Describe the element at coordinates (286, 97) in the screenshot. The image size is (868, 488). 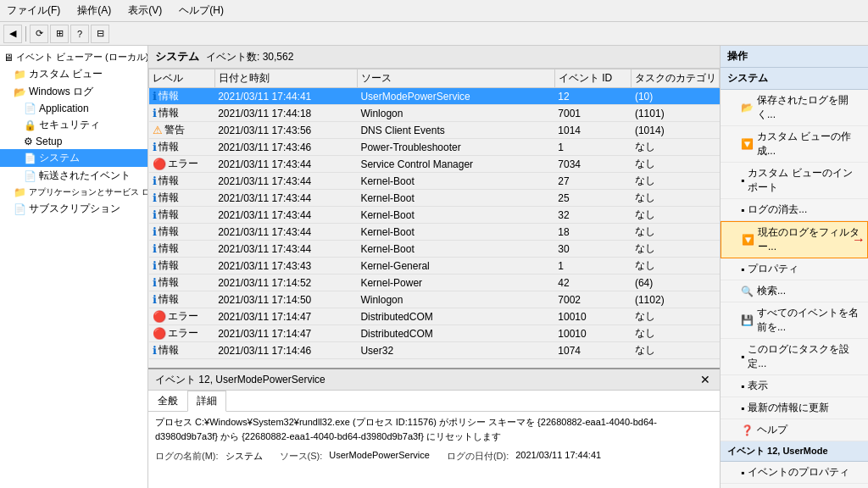
I see `cell-datetime: 2021/03/11 17:44:41` at that location.